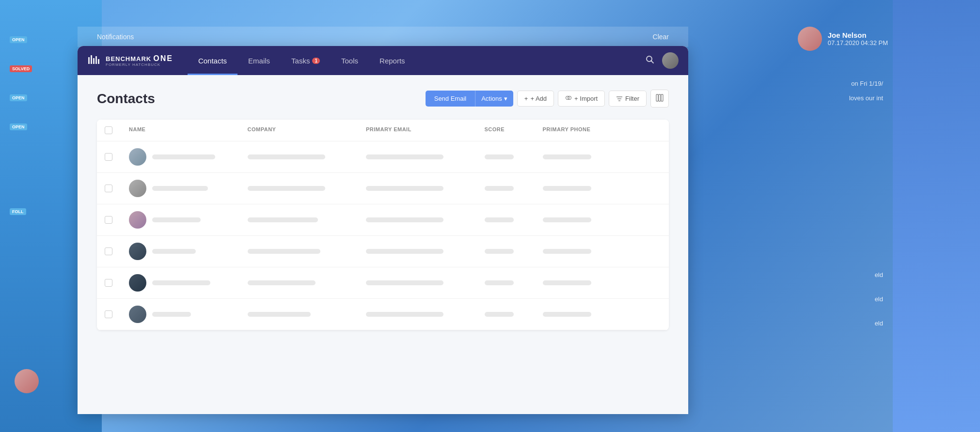 The image size is (980, 432). What do you see at coordinates (538, 99) in the screenshot?
I see `add-label: + Add` at bounding box center [538, 99].